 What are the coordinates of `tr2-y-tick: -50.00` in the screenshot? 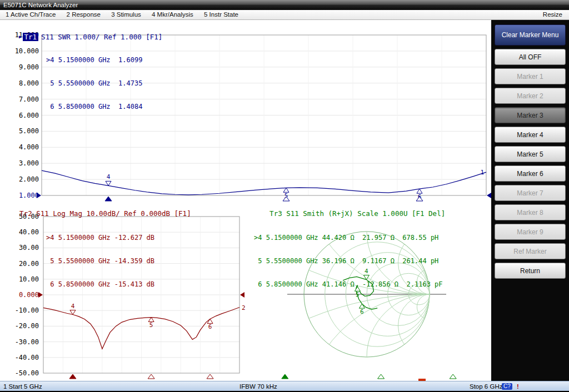 It's located at (22, 373).